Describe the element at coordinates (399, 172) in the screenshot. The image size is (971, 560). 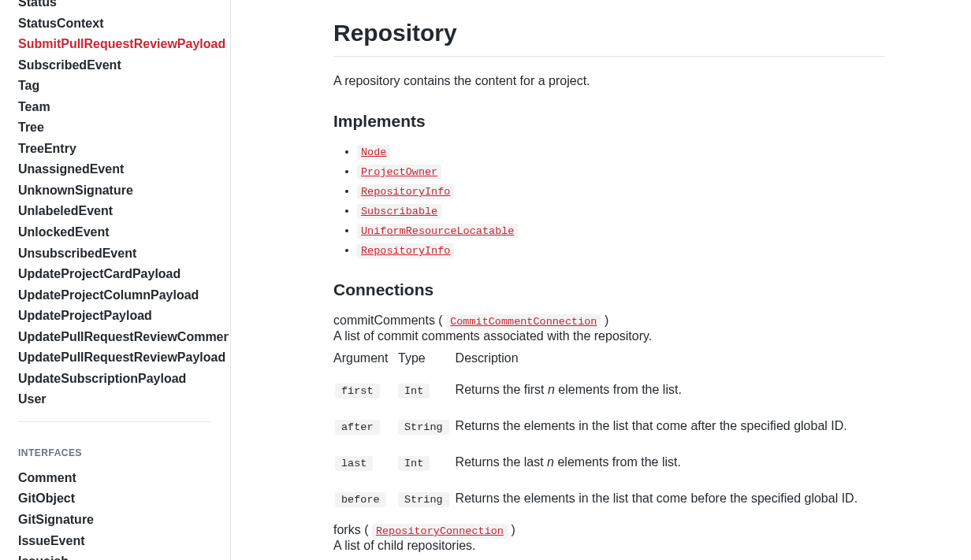
I see `type-link: ProjectOwner` at that location.